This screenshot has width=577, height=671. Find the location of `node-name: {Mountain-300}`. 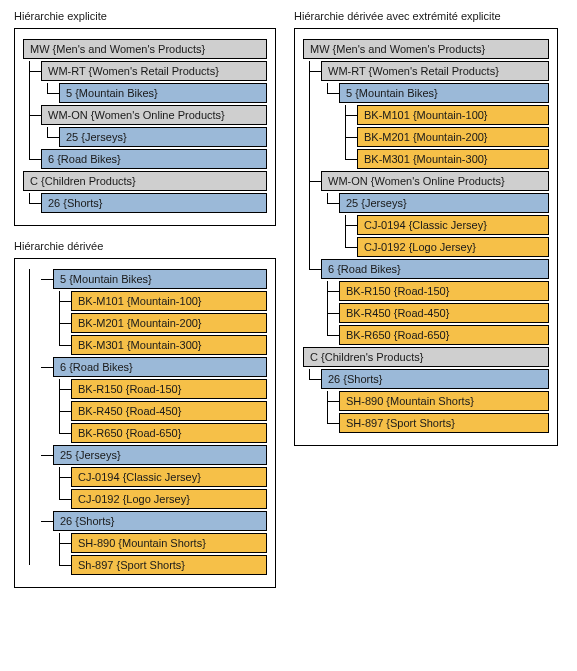

node-name: {Mountain-300} is located at coordinates (450, 159).